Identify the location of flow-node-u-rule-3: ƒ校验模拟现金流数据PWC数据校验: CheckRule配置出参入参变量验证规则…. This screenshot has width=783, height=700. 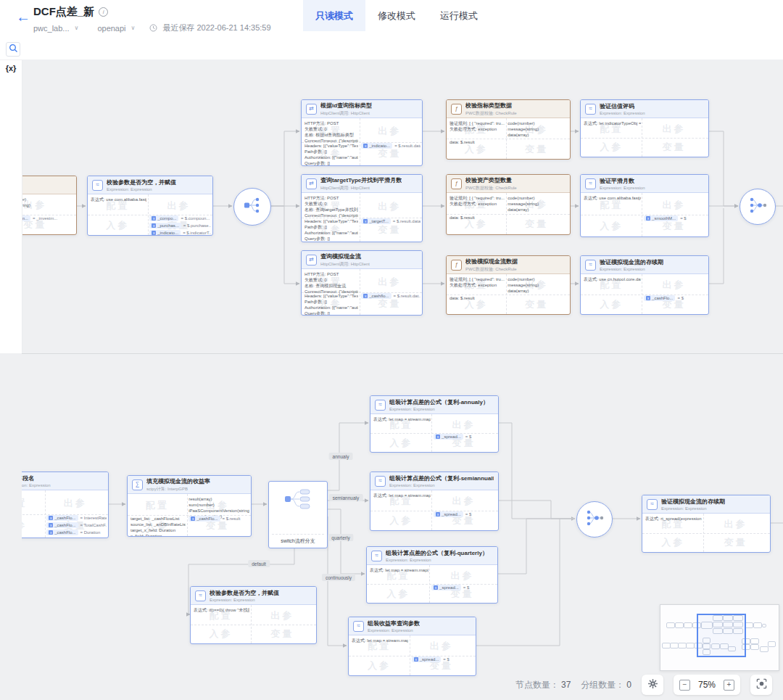
(508, 285).